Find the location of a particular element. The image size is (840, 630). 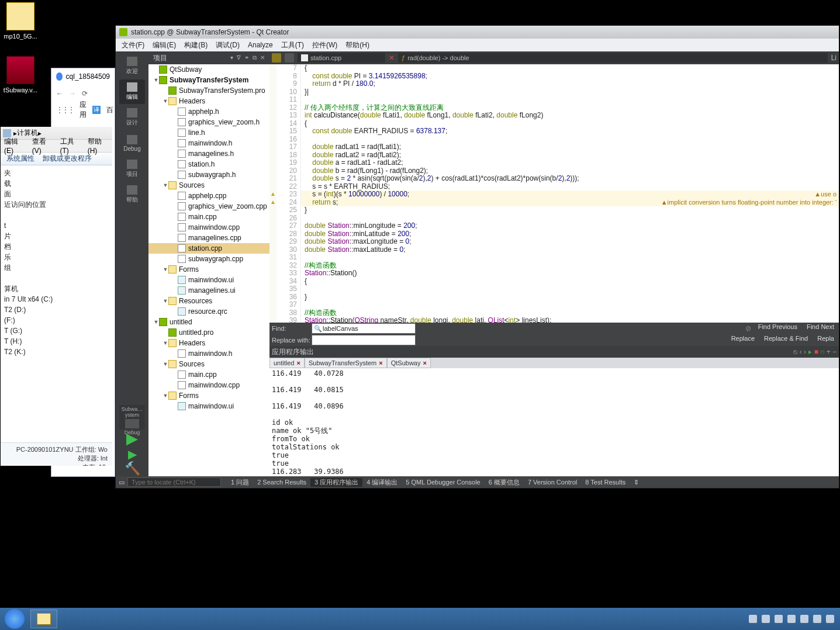

close-file-icon: ✕ is located at coordinates (392, 58).